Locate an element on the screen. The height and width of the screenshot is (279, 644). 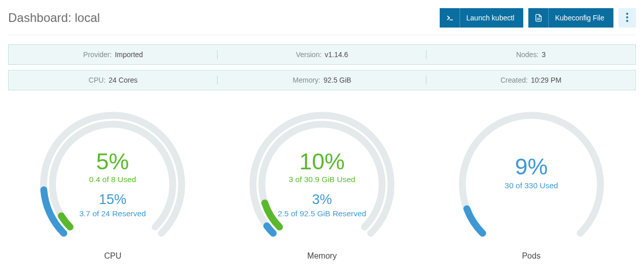
svg-text: 9% is located at coordinates (531, 166).